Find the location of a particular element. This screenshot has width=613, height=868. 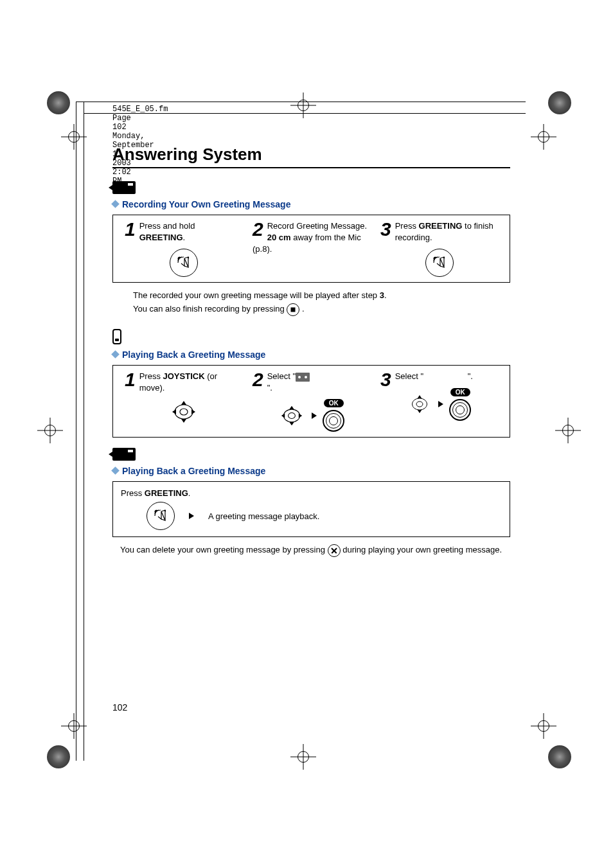

section1-steps: 1 Press and hold GREETING. 2 Record Gree… is located at coordinates (311, 249).